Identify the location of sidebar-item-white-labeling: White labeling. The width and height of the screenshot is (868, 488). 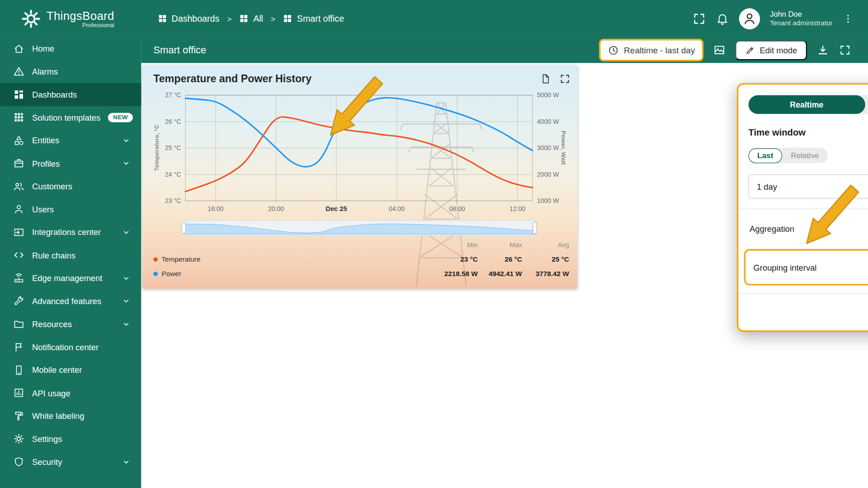
(71, 416).